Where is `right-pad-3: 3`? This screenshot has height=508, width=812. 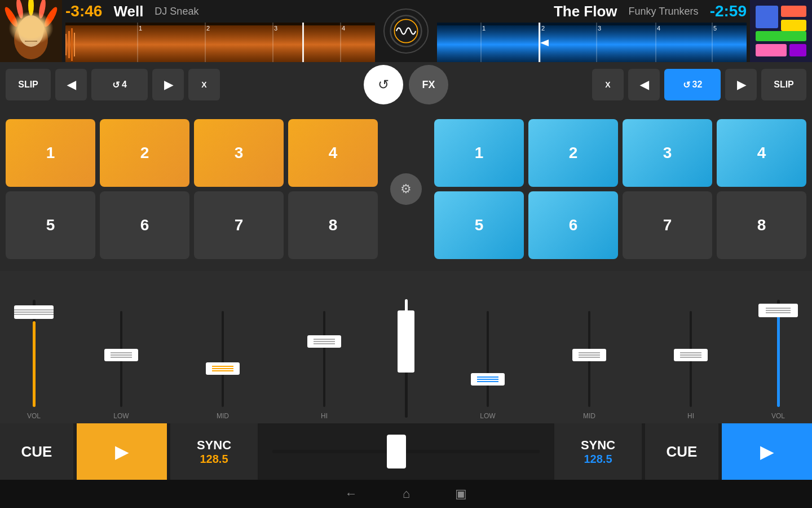 right-pad-3: 3 is located at coordinates (668, 153).